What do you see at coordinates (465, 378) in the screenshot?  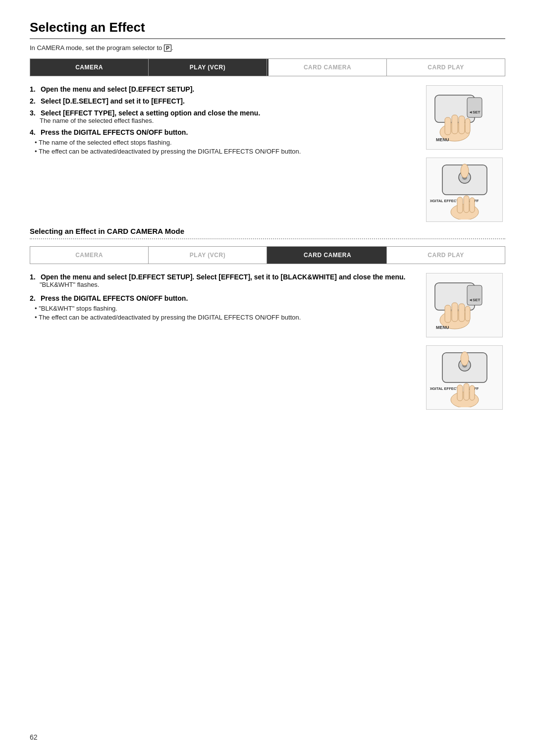 I see `digital-effects-illustration-2: DIGITAL EFFECTS ON/OFF` at bounding box center [465, 378].